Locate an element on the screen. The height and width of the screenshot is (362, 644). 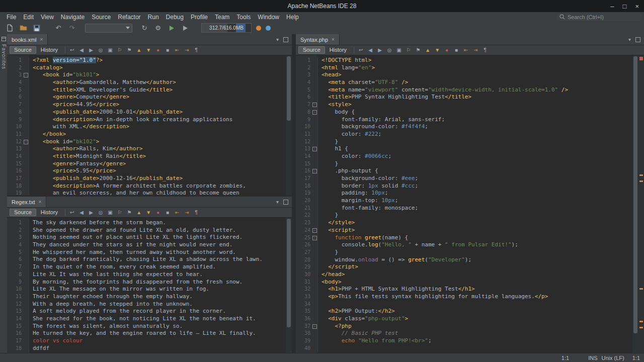
fold-toggle-icon: - is located at coordinates (315, 113).